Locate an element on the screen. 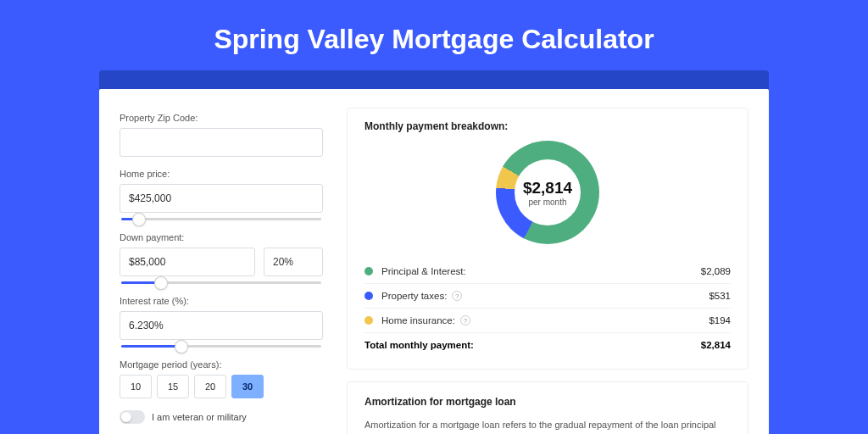 The height and width of the screenshot is (434, 868). amortization-panel: Amortization for mortgage loan Amortizat… is located at coordinates (548, 408).